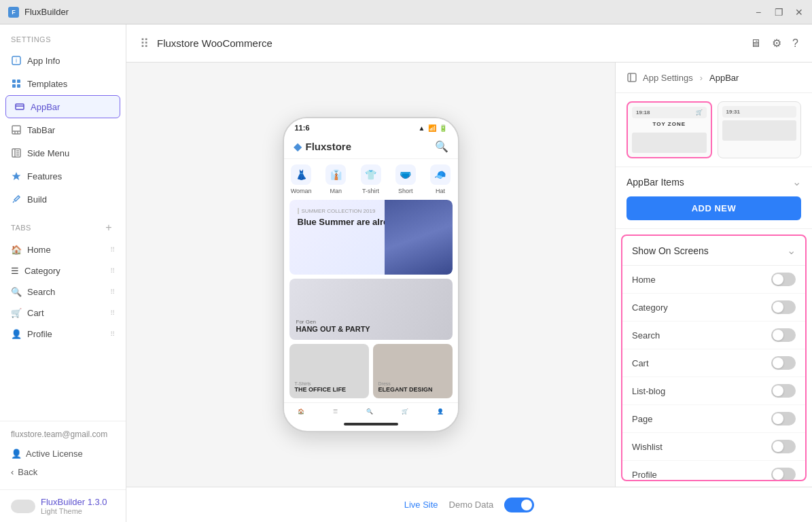 This screenshot has height=522, width=812. What do you see at coordinates (63, 153) in the screenshot?
I see `sidebar-item-sidemenu: Side Menu` at bounding box center [63, 153].